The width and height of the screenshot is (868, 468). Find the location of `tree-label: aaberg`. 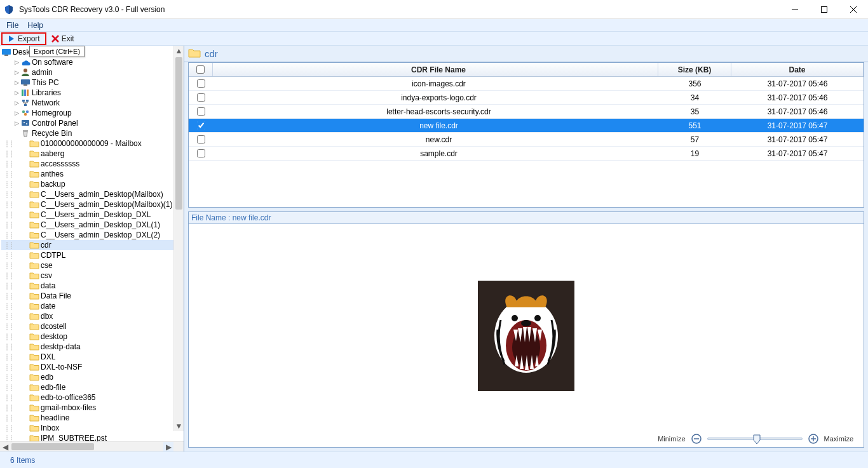

tree-label: aaberg is located at coordinates (52, 154).